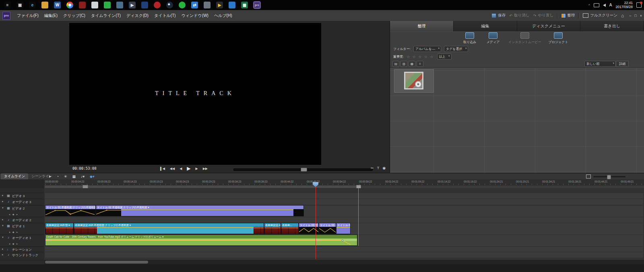  I want to click on clip-untitled-m2t-2: 名称未設定.m2t 不透明度:クリップの不透明度 ▾, so click(169, 228).